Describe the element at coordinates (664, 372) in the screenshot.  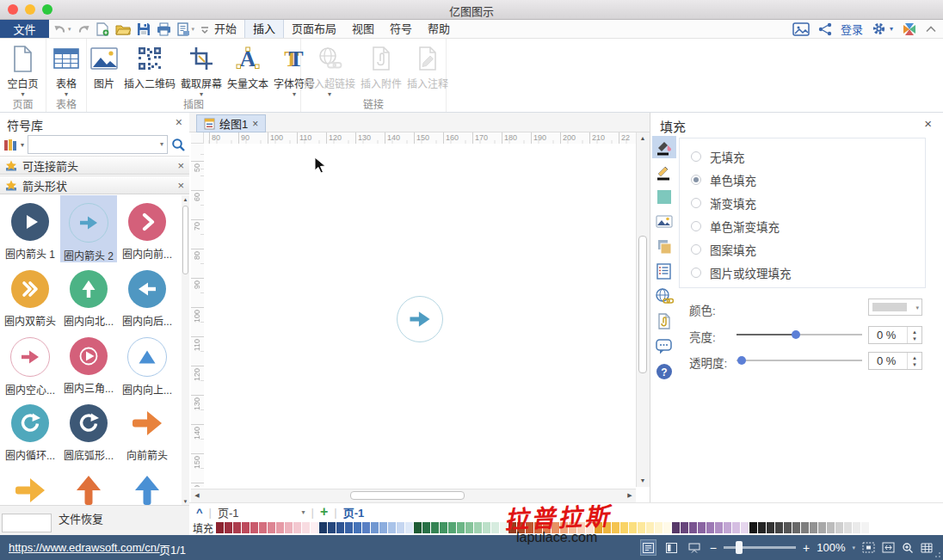
I see `panel-tool-help-icon: ?` at that location.